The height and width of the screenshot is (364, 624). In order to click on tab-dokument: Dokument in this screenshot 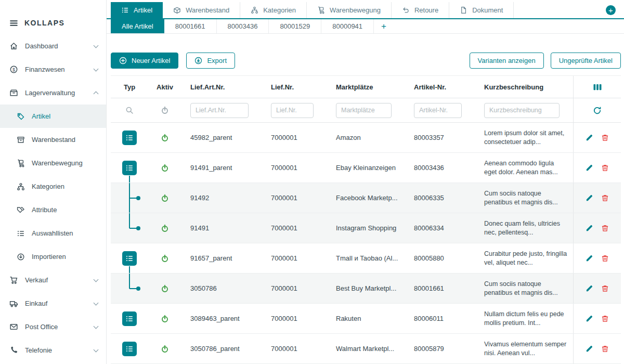, I will do `click(482, 10)`.